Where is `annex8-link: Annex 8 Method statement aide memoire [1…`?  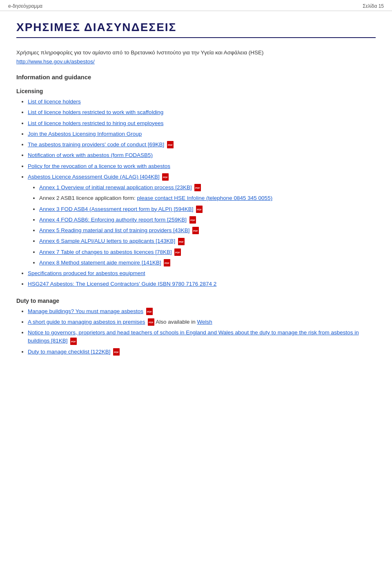 annex8-link: Annex 8 Method statement aide memoire [1… is located at coordinates (100, 262).